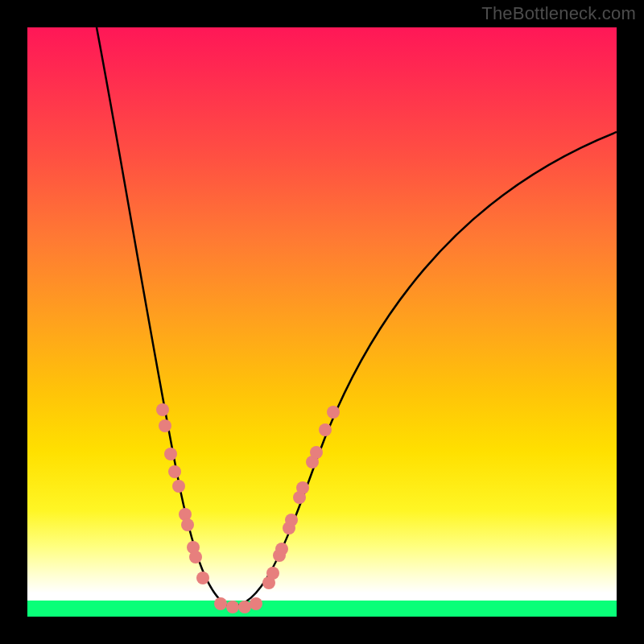  I want to click on watermark-text: TheBottleneck.com, so click(559, 14).